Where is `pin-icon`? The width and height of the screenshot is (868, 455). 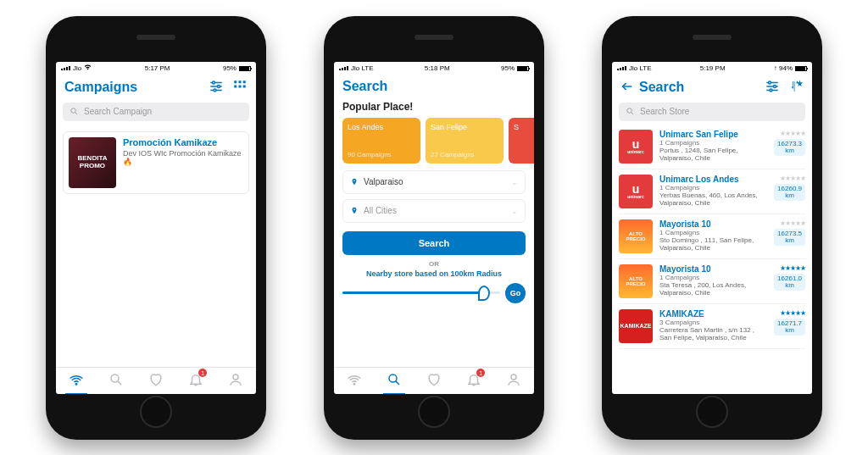 pin-icon is located at coordinates (354, 211).